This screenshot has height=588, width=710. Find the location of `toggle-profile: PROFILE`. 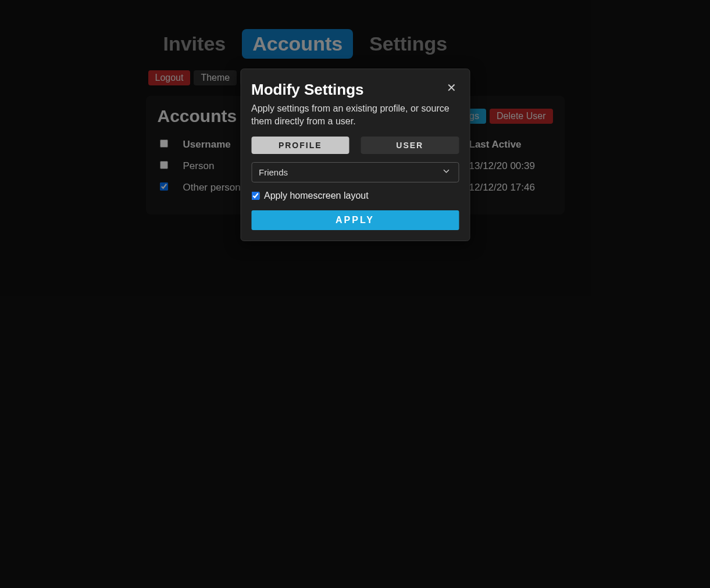

toggle-profile: PROFILE is located at coordinates (300, 145).